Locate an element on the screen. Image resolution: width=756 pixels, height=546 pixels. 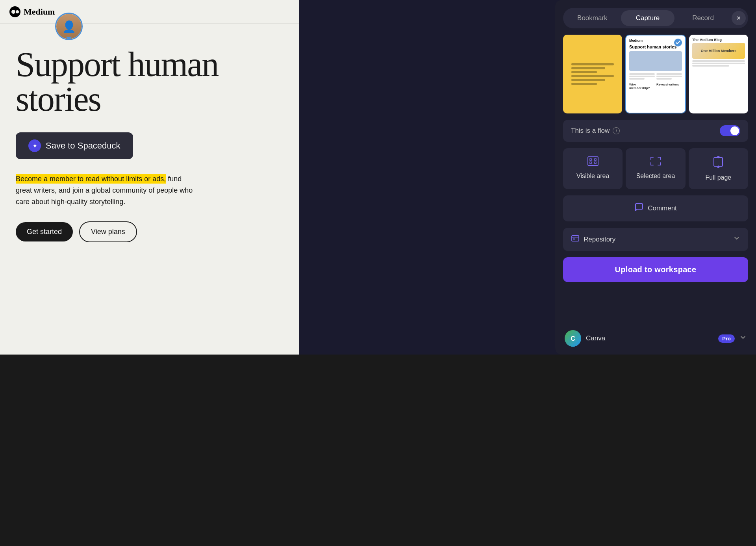
reward-writers-text: Reward writers is located at coordinates (669, 84).